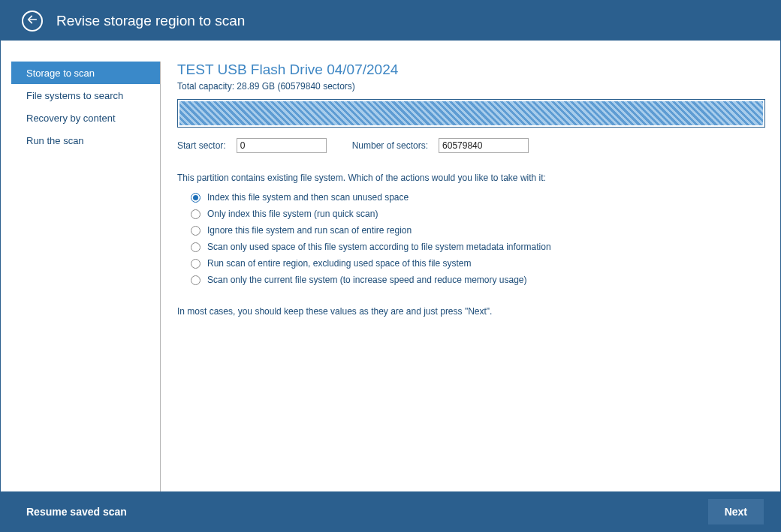 The height and width of the screenshot is (532, 781). I want to click on arrow-left-icon, so click(32, 21).